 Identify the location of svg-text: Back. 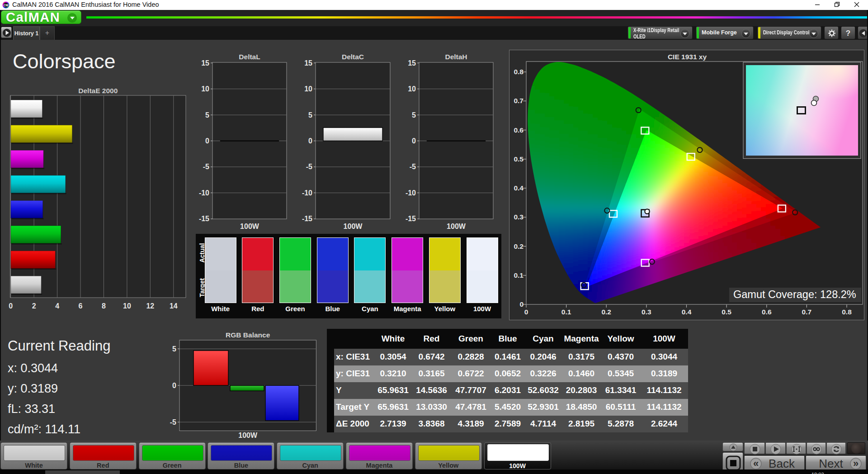
(782, 464).